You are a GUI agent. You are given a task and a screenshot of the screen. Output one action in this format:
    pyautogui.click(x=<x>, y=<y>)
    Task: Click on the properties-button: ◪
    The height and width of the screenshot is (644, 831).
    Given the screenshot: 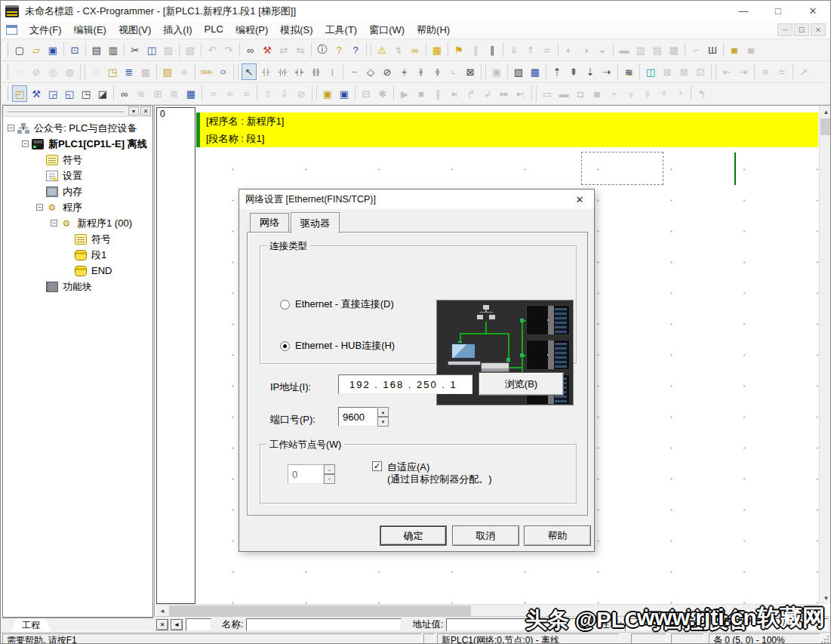 What is the action you would take?
    pyautogui.click(x=103, y=94)
    